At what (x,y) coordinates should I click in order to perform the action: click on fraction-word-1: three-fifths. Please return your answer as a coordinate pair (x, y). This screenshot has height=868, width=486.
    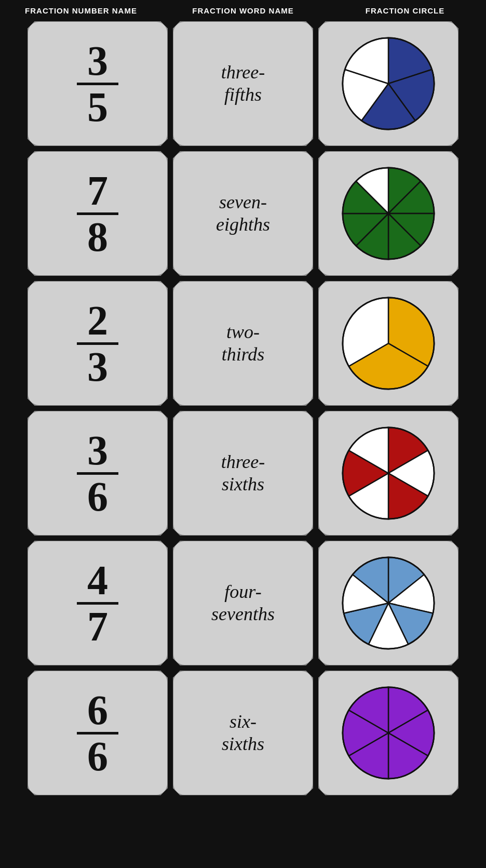
    Looking at the image, I should click on (243, 84).